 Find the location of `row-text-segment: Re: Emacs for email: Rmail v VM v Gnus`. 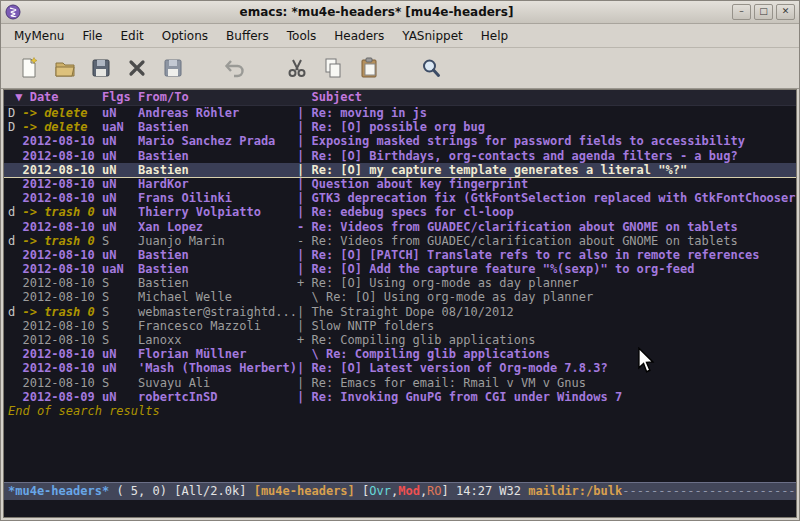

row-text-segment: Re: Emacs for email: Rmail v VM v Gnus is located at coordinates (448, 383).